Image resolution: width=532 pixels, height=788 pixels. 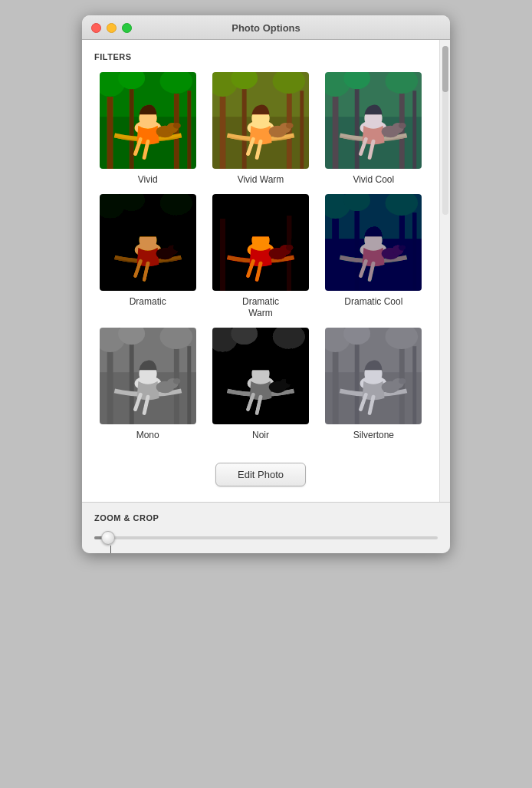 What do you see at coordinates (261, 180) in the screenshot?
I see `filter-label-vivid-warm: Vivid Warm` at bounding box center [261, 180].